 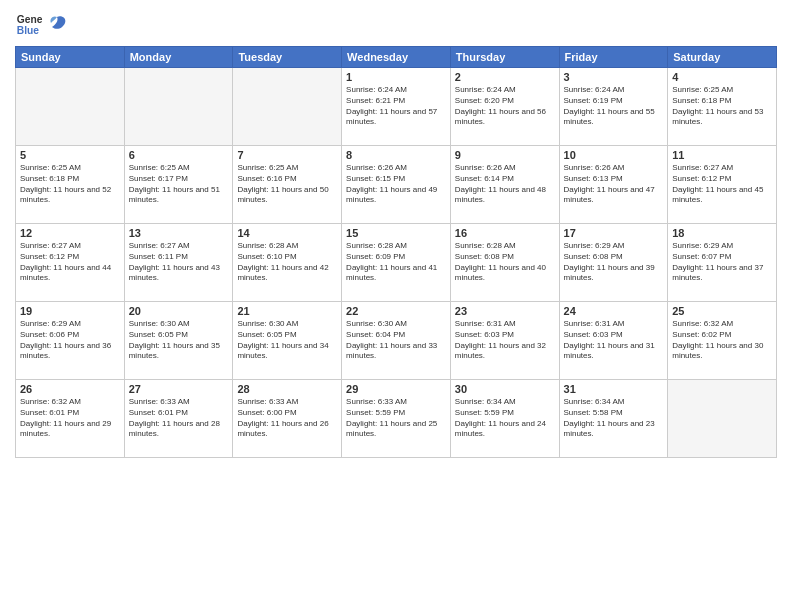 What do you see at coordinates (505, 155) in the screenshot?
I see `day-number: 9` at bounding box center [505, 155].